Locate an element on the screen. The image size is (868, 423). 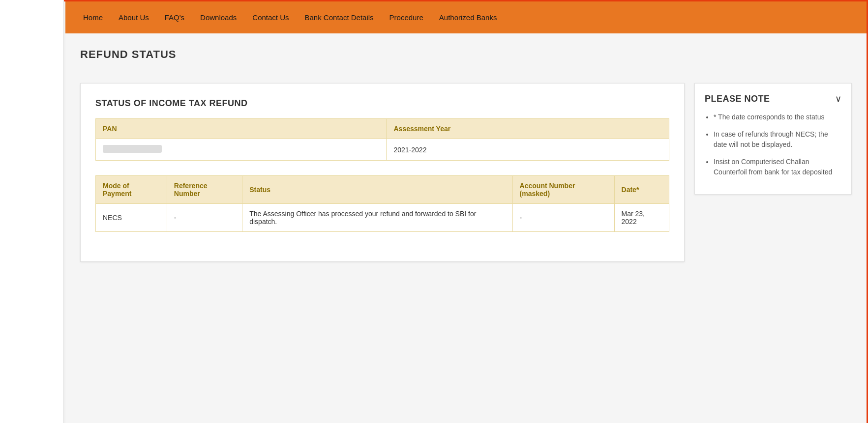
page-title: REFUND STATUS is located at coordinates (466, 55).